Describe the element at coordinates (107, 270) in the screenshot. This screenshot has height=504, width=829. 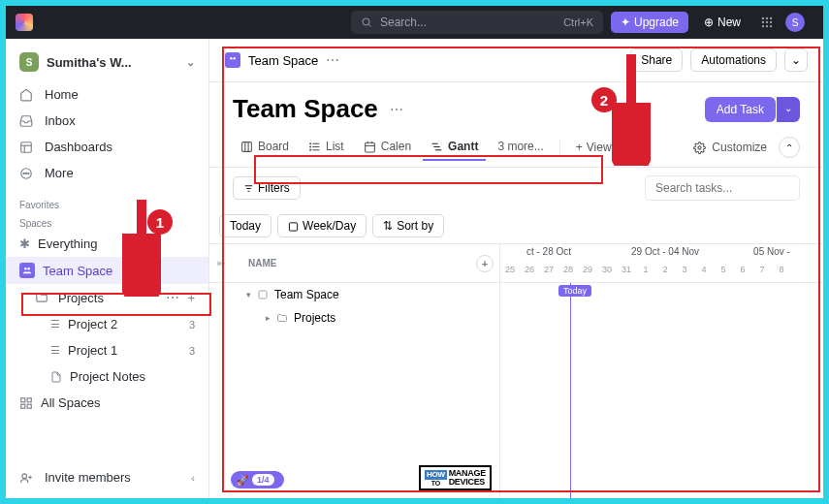
I see `sidebar-team-space: Team Space` at that location.